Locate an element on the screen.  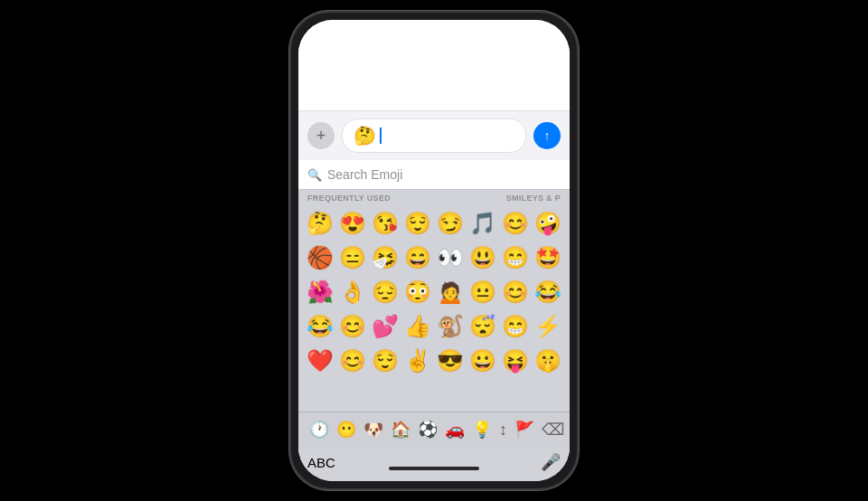
home-indicator is located at coordinates (434, 468).